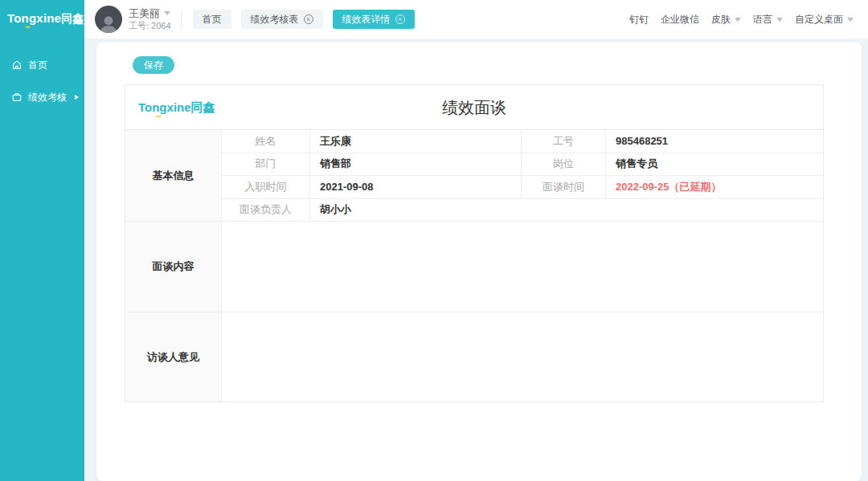 The image size is (868, 481). What do you see at coordinates (714, 165) in the screenshot?
I see `field-value-position: 销售专员` at bounding box center [714, 165].